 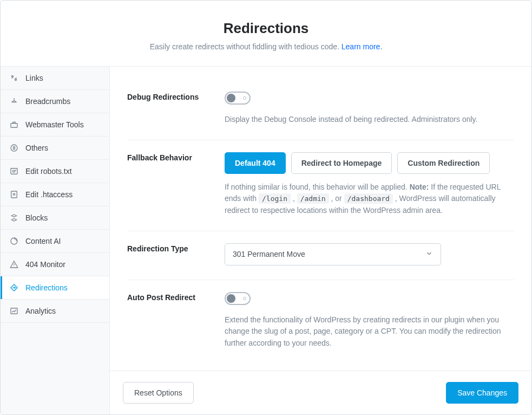 What do you see at coordinates (55, 242) in the screenshot?
I see `sidebar-item-contentai: Content AI` at bounding box center [55, 242].